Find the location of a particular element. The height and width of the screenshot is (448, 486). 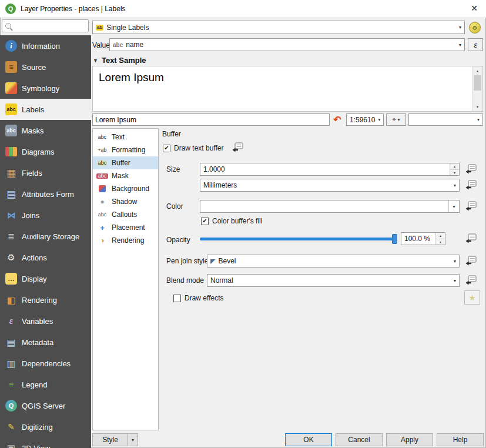

sidebar-item-label: Diagrams is located at coordinates (38, 152).